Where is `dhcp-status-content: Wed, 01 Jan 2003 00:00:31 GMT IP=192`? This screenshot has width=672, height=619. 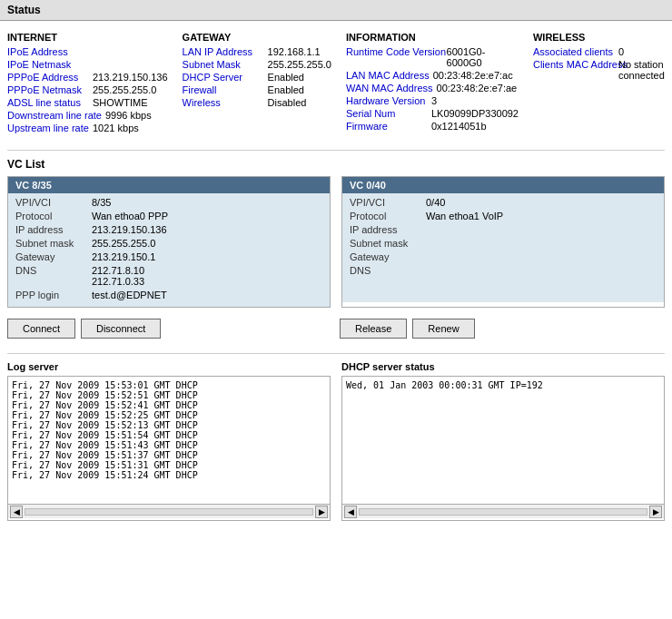 dhcp-status-content: Wed, 01 Jan 2003 00:00:31 GMT IP=192 is located at coordinates (503, 440).